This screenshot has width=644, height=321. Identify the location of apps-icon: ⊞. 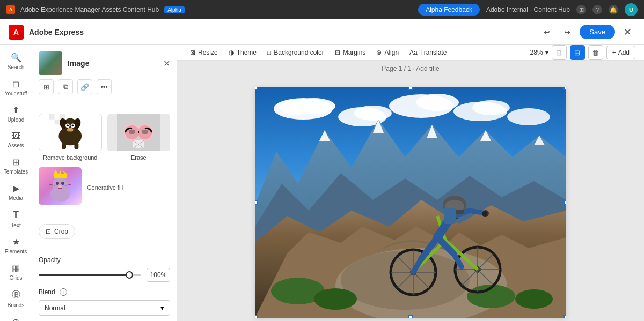
(581, 10).